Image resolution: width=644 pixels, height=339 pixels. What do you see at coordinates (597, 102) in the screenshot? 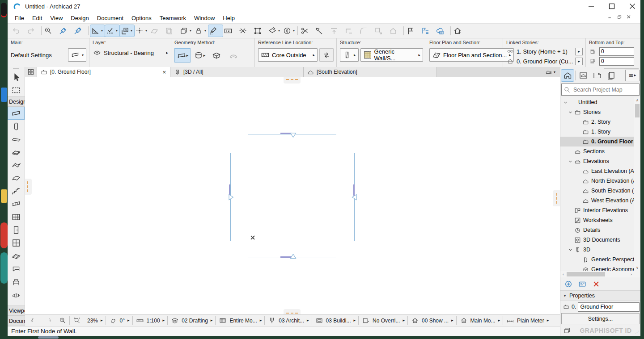
I see `tree-item: Untitled` at bounding box center [597, 102].